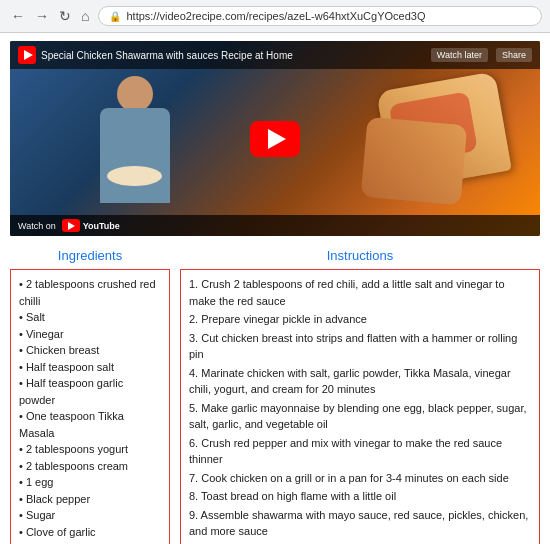  Describe the element at coordinates (277, 139) in the screenshot. I see `play-triangle-icon` at that location.